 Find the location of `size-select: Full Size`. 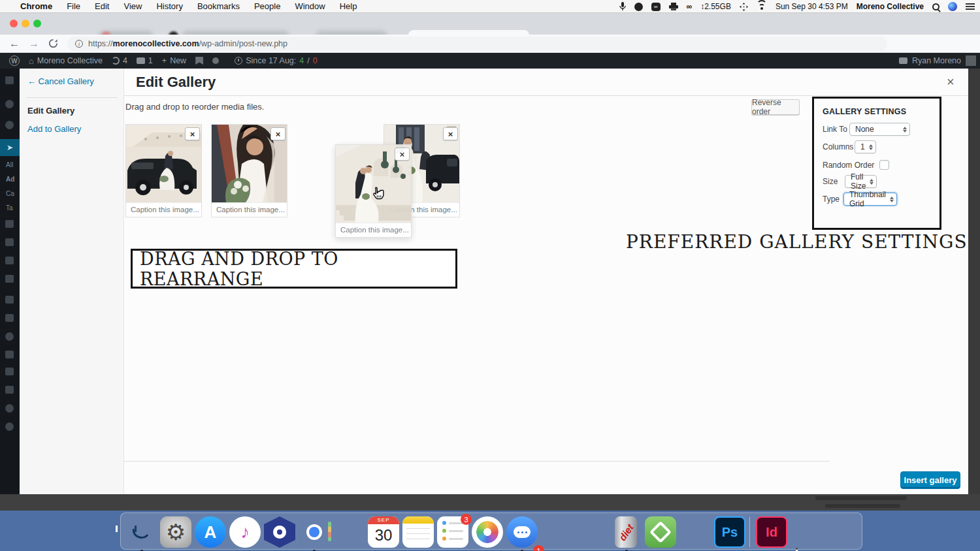

size-select: Full Size is located at coordinates (861, 181).